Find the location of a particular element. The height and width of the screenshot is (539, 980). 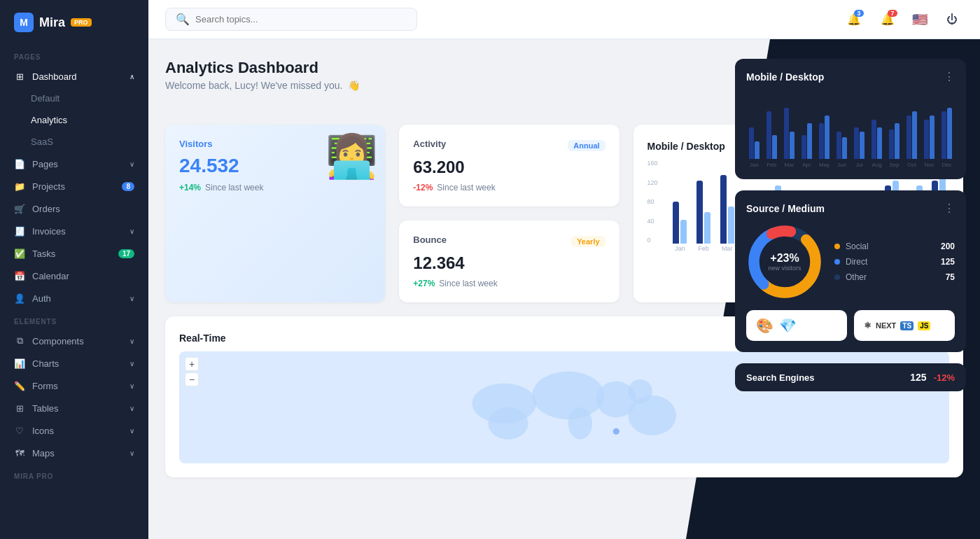

legend-direct-val: 125 is located at coordinates (948, 262).